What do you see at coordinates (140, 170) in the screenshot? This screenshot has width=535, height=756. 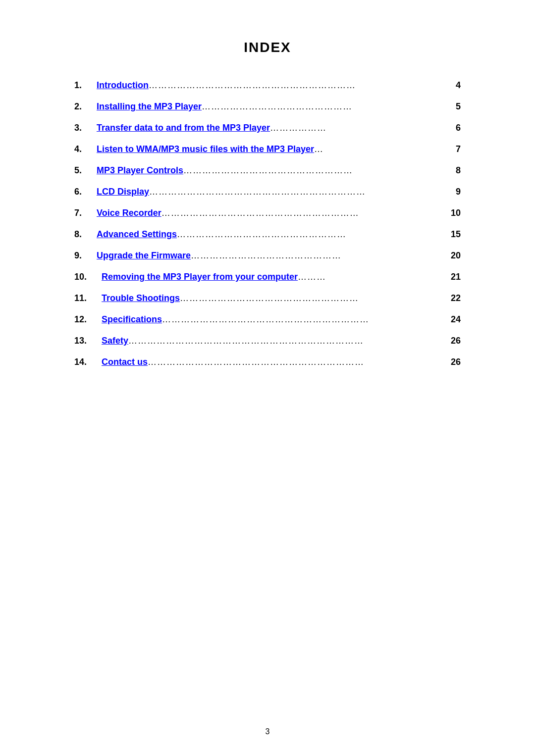 I see `toc-link: MP3 Player Controls` at bounding box center [140, 170].